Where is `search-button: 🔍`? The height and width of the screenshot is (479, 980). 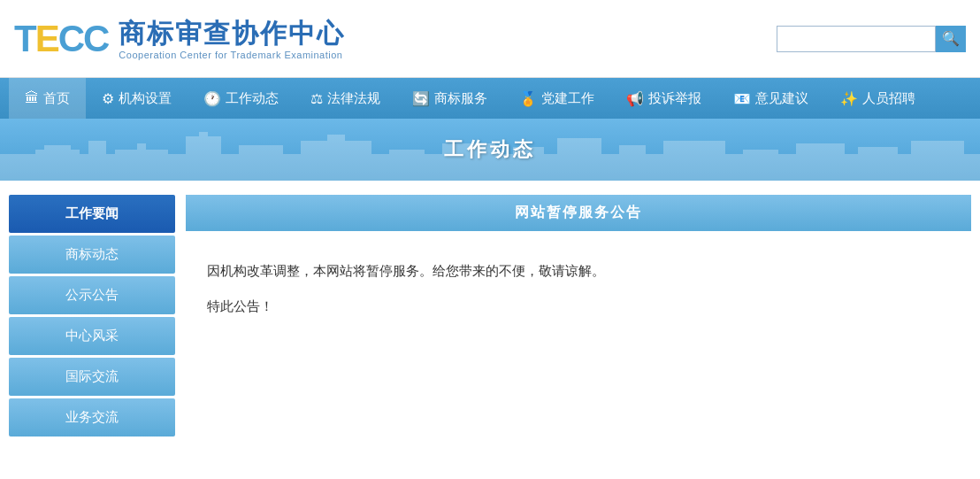
search-button: 🔍 is located at coordinates (951, 39).